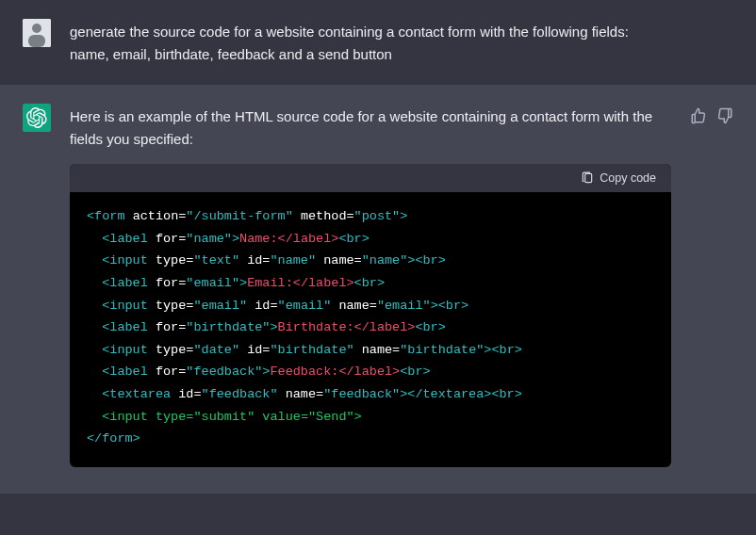 Image resolution: width=756 pixels, height=535 pixels. Describe the element at coordinates (712, 285) in the screenshot. I see `feedback-buttons` at that location.